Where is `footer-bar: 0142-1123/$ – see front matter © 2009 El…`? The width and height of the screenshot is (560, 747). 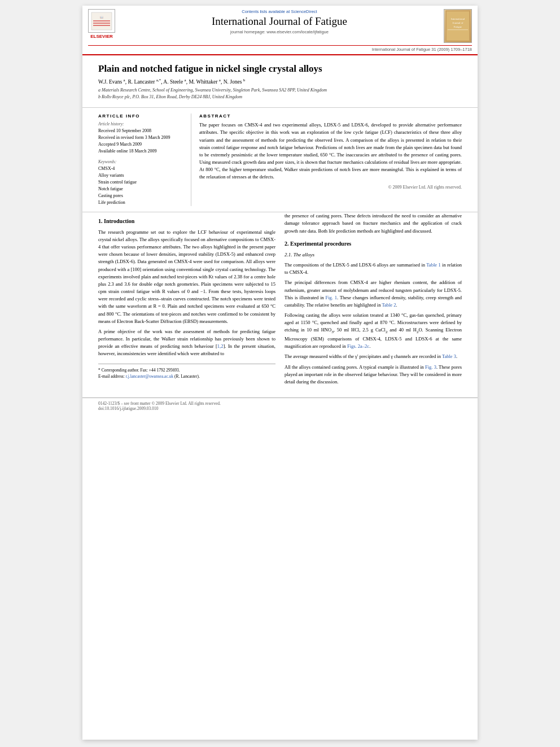 footer-bar: 0142-1123/$ – see front matter © 2009 El… is located at coordinates (280, 405).